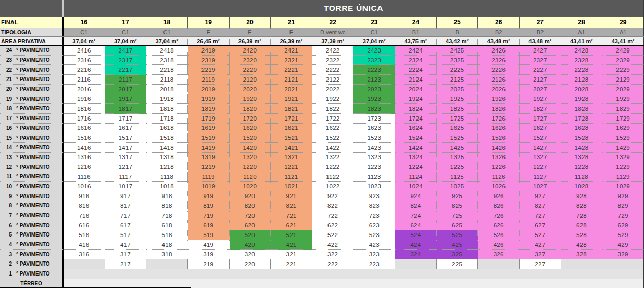  Describe the element at coordinates (209, 216) in the screenshot. I see `unit-cell: 719` at that location.